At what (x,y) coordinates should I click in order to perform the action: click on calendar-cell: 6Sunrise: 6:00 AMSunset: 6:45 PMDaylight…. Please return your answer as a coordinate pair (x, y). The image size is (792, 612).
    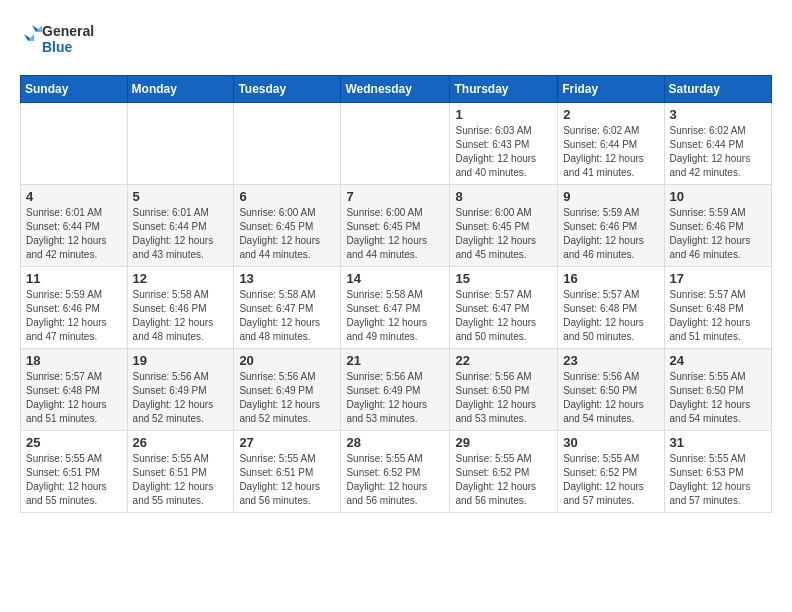
    Looking at the image, I should click on (288, 226).